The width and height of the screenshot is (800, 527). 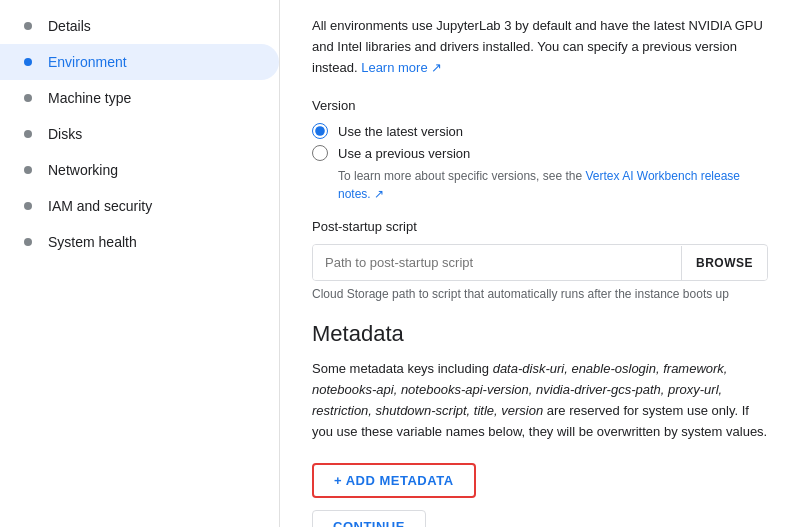 I want to click on sidebar-item-system-health: System health, so click(x=140, y=242).